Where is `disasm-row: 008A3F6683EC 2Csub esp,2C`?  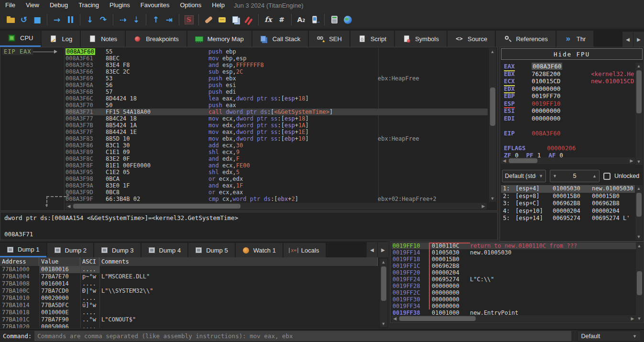
disasm-row: 008A3F6683EC 2Csub esp,2C is located at coordinates (276, 72).